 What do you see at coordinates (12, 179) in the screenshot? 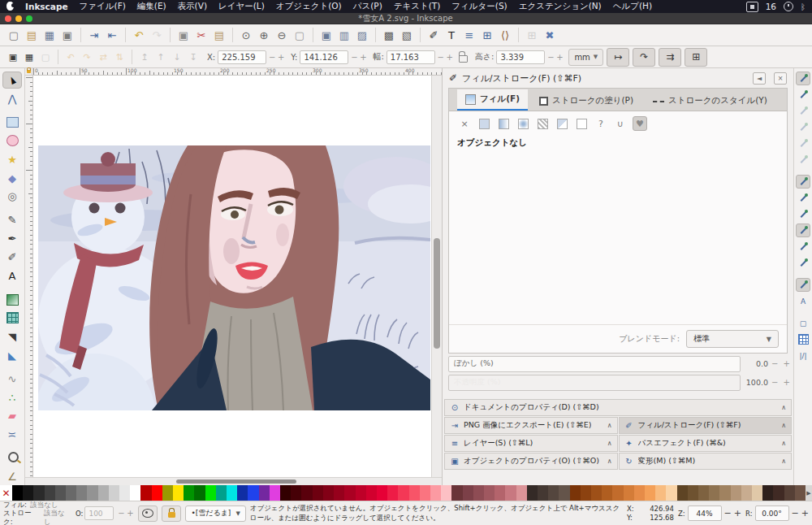
I see `box3d-tool: ◆` at bounding box center [12, 179].